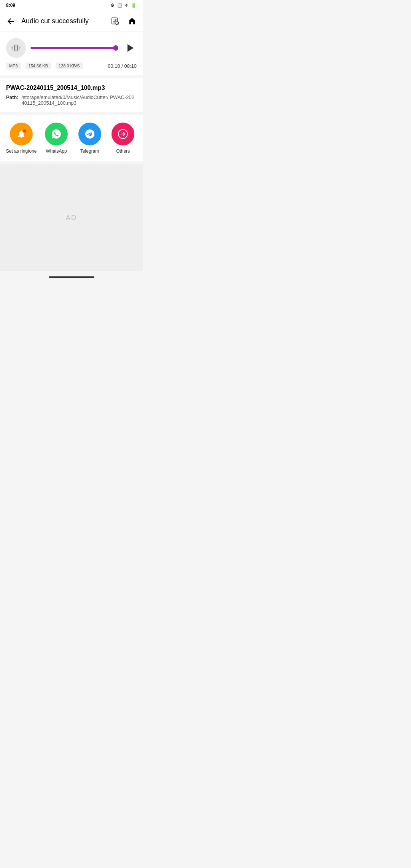 The height and width of the screenshot is (868, 411). What do you see at coordinates (75, 48) in the screenshot?
I see `progress-container` at bounding box center [75, 48].